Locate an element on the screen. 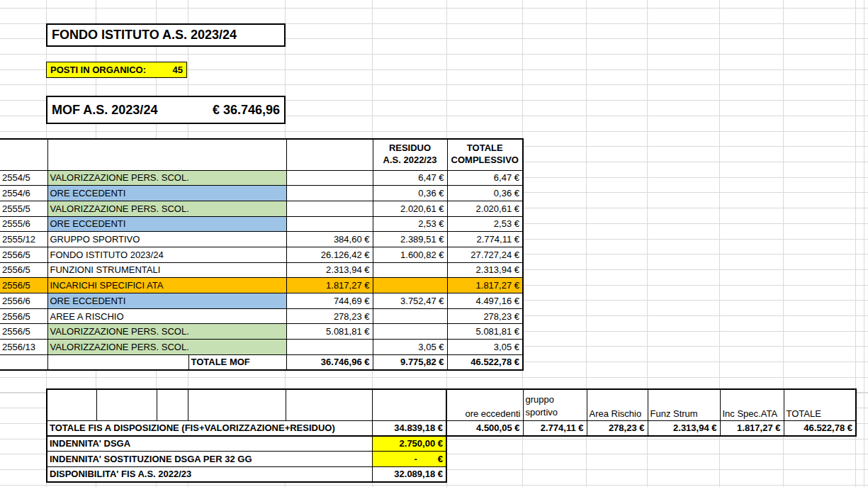  totale-mof-residuo: 9.775,82 € is located at coordinates (410, 362).